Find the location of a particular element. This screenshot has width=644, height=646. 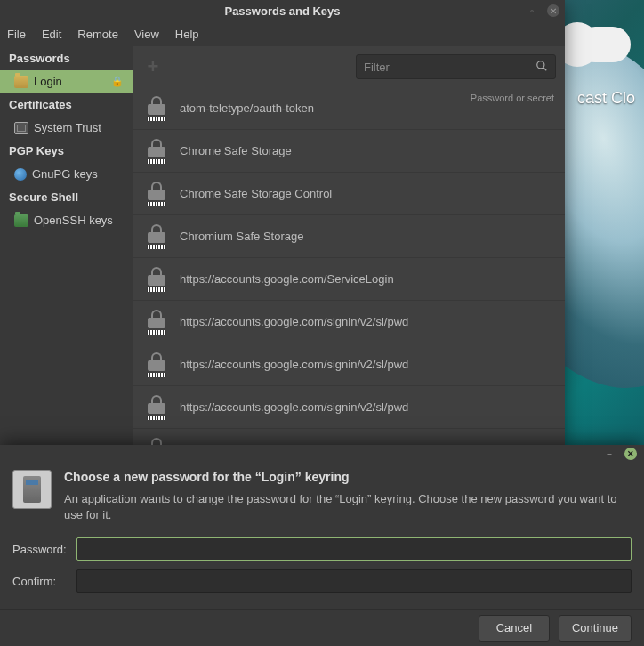

password-label: Password: is located at coordinates (44, 550).